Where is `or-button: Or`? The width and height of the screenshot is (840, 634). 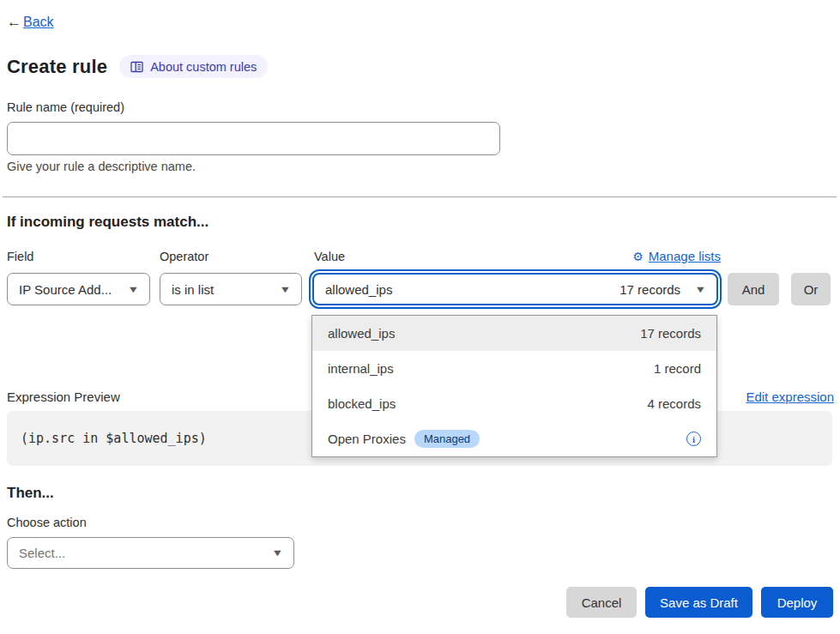
or-button: Or is located at coordinates (811, 289).